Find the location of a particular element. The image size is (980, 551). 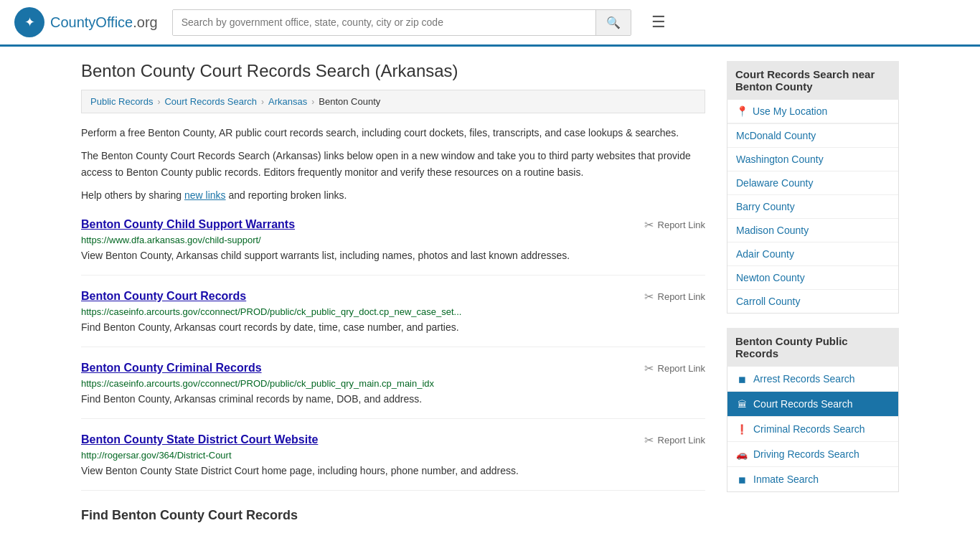

result-item: Benton County Court Records ✂ Report Lin… is located at coordinates (393, 319).